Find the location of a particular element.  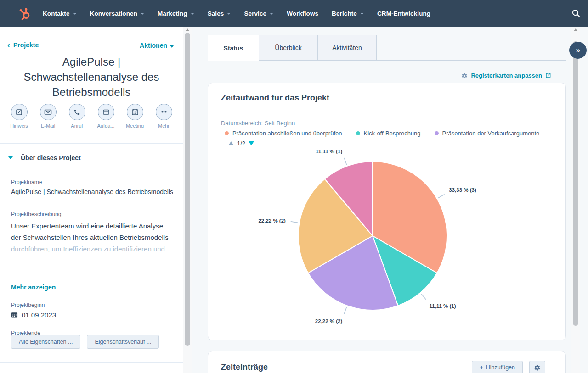

main-scrollbar is located at coordinates (575, 200).